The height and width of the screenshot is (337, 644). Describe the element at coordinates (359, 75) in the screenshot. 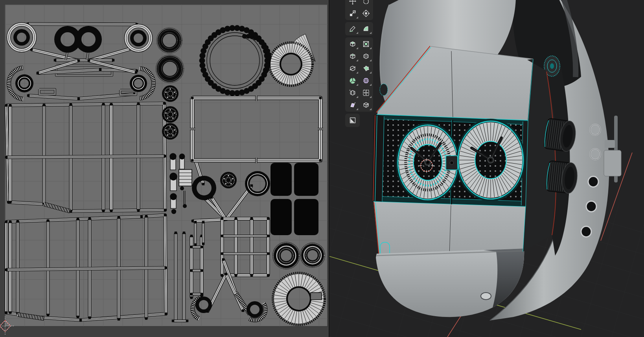

I see `toolbar-group-mesh-edit-tools` at that location.